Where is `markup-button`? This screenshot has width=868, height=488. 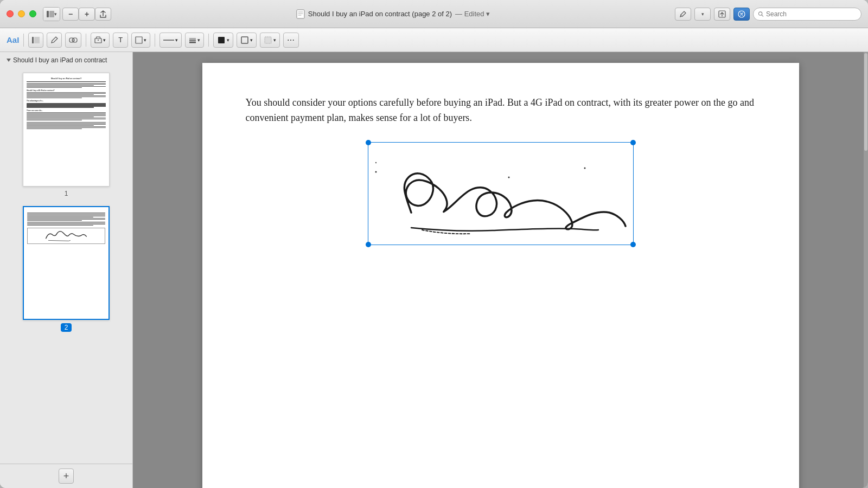 markup-button is located at coordinates (683, 14).